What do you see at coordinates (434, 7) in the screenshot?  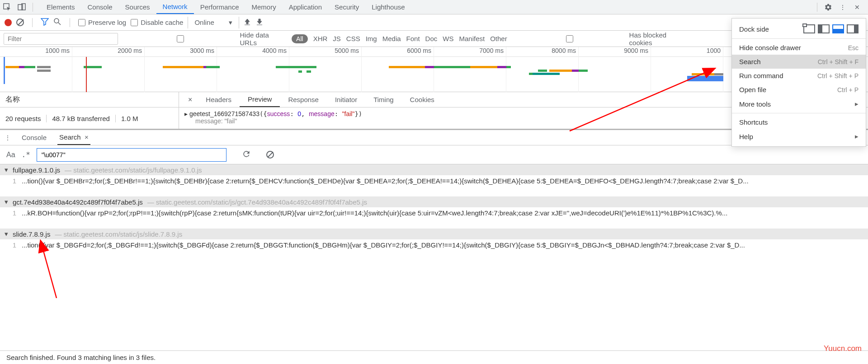 I see `devtools-toolbar: Elements Console Sources Network Perform…` at bounding box center [434, 7].